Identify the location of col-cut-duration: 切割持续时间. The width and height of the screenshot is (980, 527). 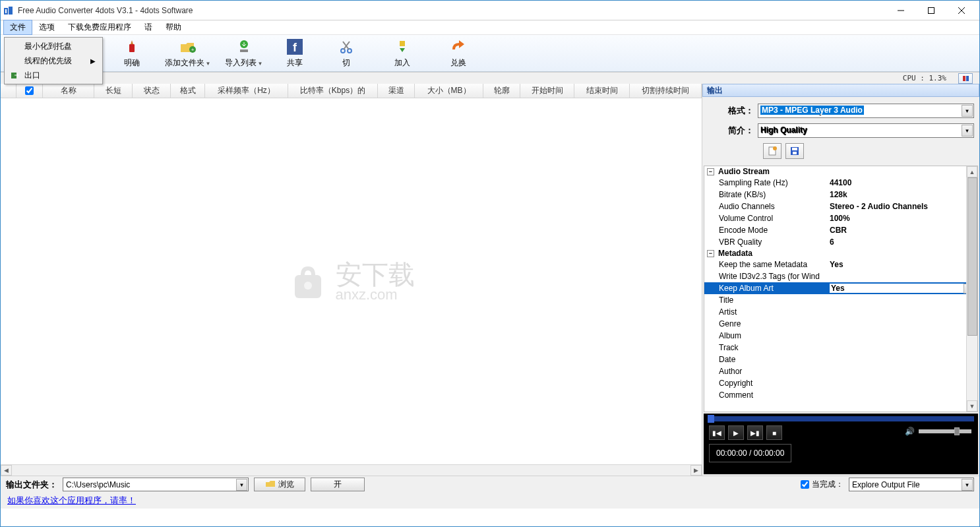
(666, 91).